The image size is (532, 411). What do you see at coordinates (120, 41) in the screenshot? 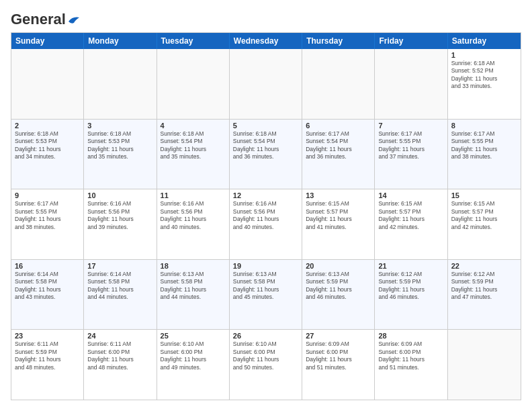
I see `header-day-monday: Monday` at bounding box center [120, 41].